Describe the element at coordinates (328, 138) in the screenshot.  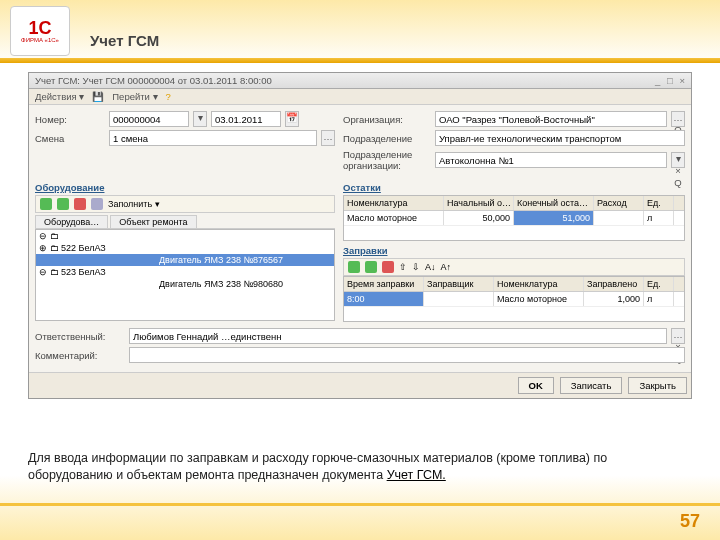
I see `lookup-icon: …` at that location.